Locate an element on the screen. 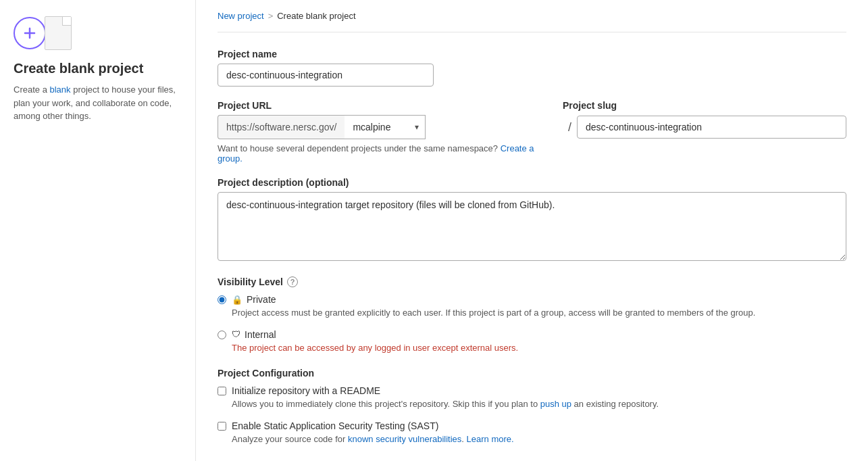 The image size is (868, 461). sidebar-description: Create a blank project to house your fil… is located at coordinates (97, 103).